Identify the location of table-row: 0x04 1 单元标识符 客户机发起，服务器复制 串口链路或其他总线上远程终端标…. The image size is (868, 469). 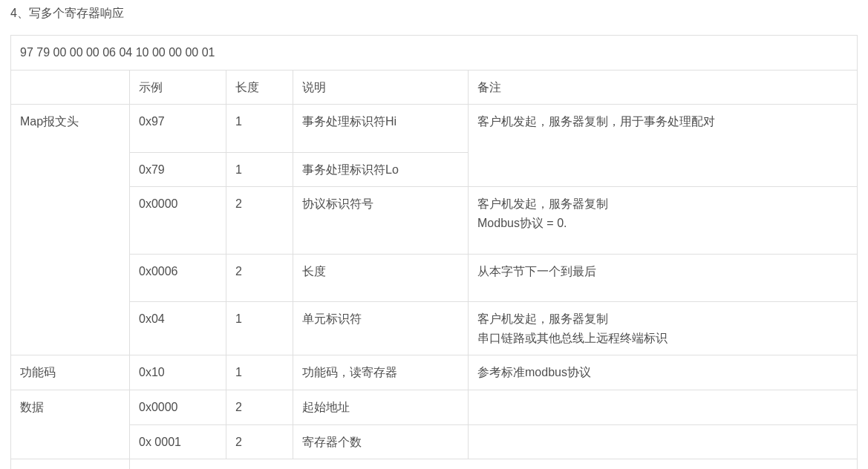
(434, 329).